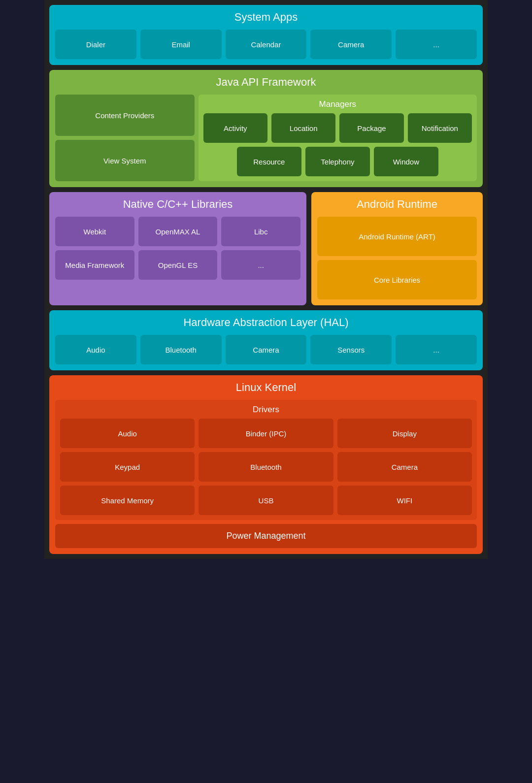 This screenshot has width=532, height=783. I want to click on hal-grid: Audio Bluetooth Camera Sensors ..., so click(266, 350).